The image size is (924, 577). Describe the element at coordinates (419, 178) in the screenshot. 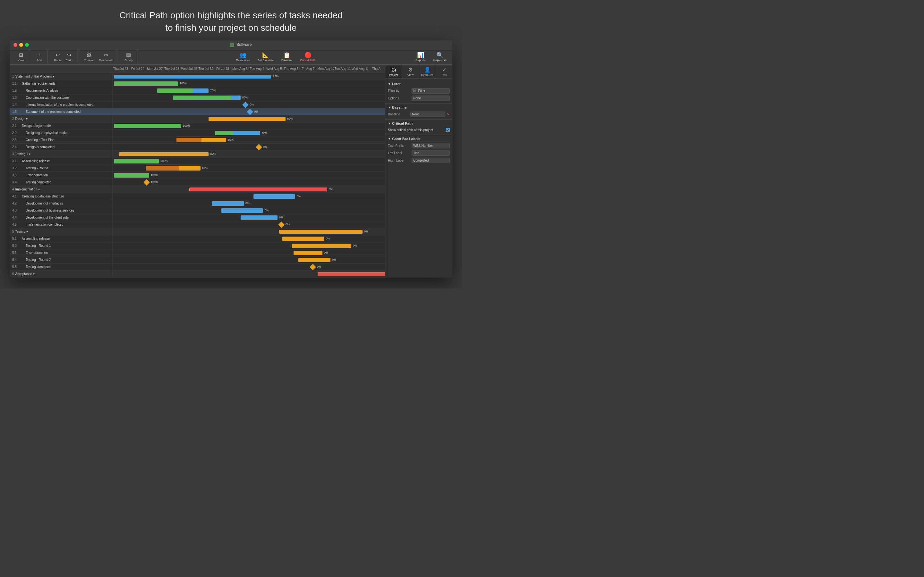

I see `panel-content: ▼ Filter Filter by No Filter Options Non…` at that location.